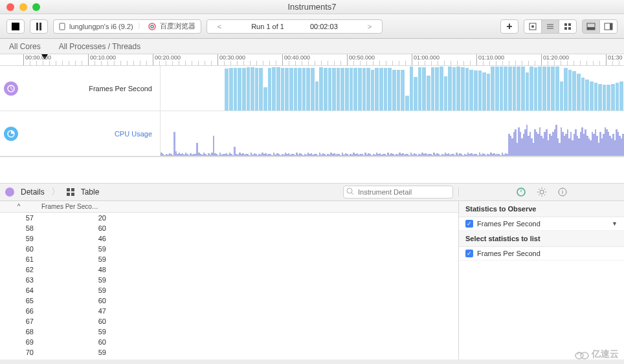  What do you see at coordinates (19, 239) in the screenshot?
I see `row-index: 59` at bounding box center [19, 239].